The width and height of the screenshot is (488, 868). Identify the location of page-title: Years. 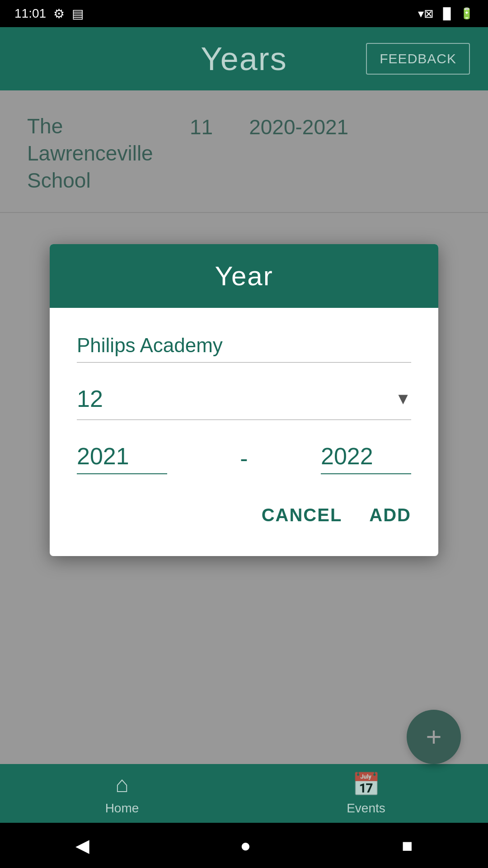
(244, 59).